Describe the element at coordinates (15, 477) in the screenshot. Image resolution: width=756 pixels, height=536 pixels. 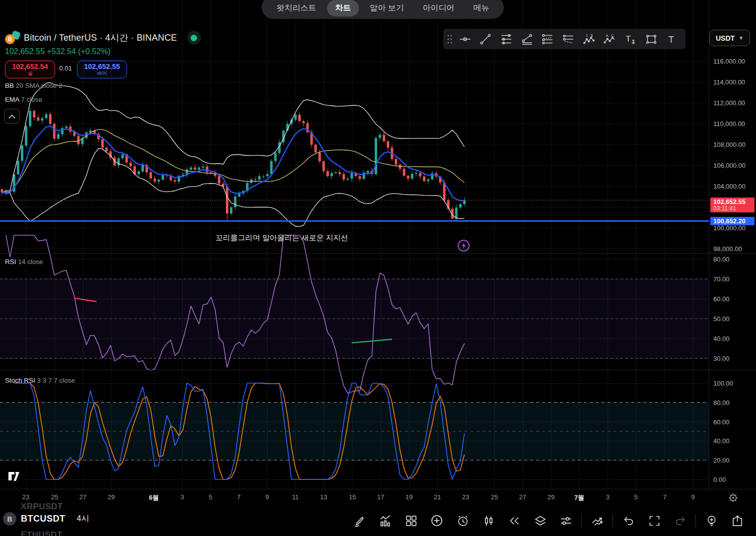
I see `tradingview-logo` at that location.